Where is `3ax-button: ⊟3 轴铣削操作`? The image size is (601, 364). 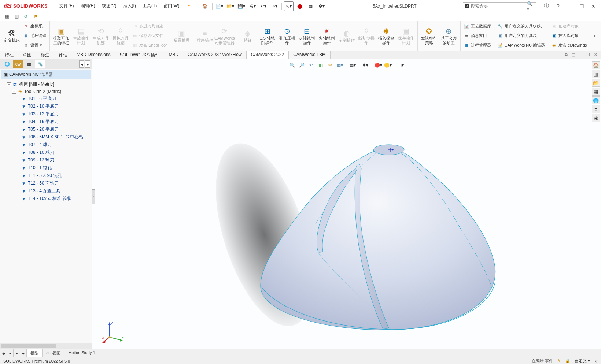 3ax-button: ⊟3 轴铣削操作 is located at coordinates (307, 36).